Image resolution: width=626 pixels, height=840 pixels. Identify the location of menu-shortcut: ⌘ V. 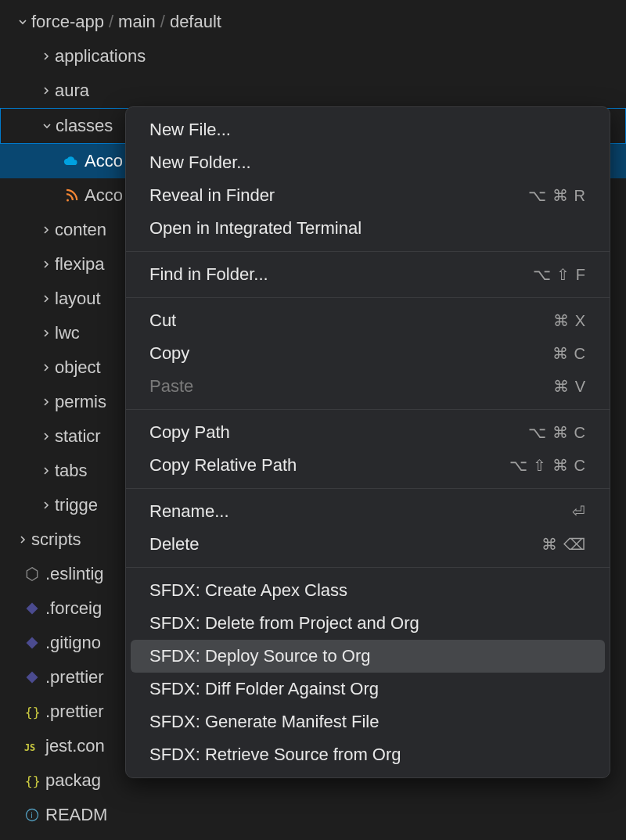
(570, 386).